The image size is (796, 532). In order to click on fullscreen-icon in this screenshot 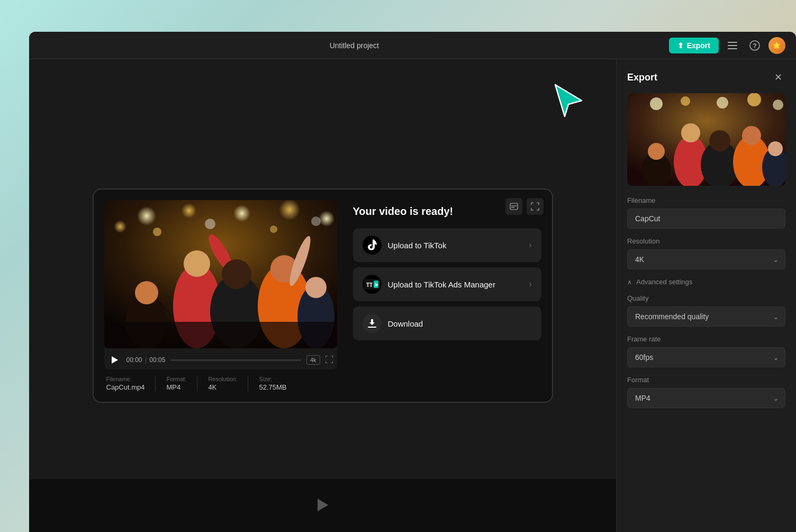, I will do `click(535, 206)`.